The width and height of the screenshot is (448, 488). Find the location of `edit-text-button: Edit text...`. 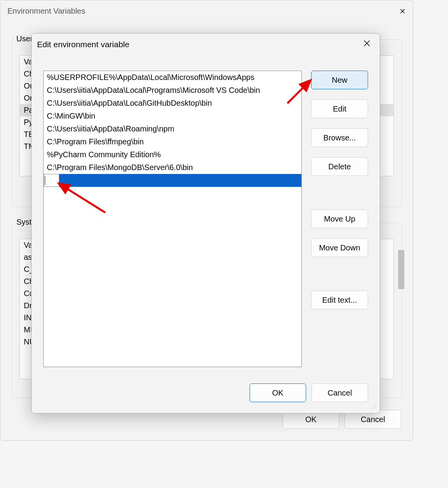

edit-text-button: Edit text... is located at coordinates (340, 300).